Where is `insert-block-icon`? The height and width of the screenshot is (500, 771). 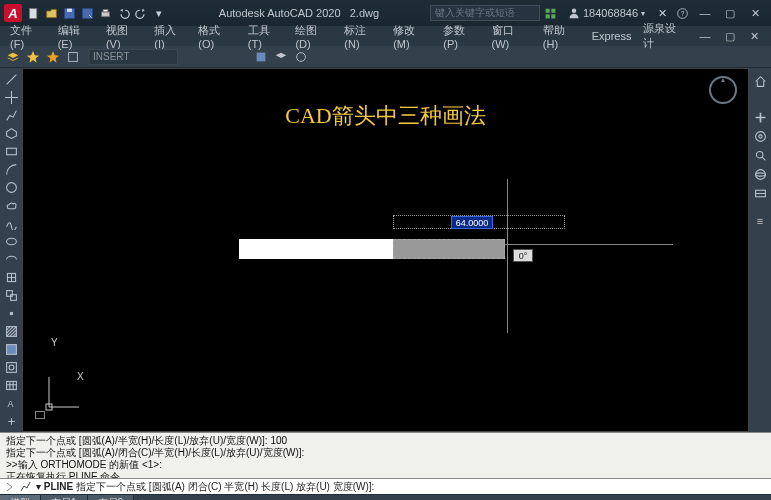
insert-block-icon is located at coordinates (11, 277).